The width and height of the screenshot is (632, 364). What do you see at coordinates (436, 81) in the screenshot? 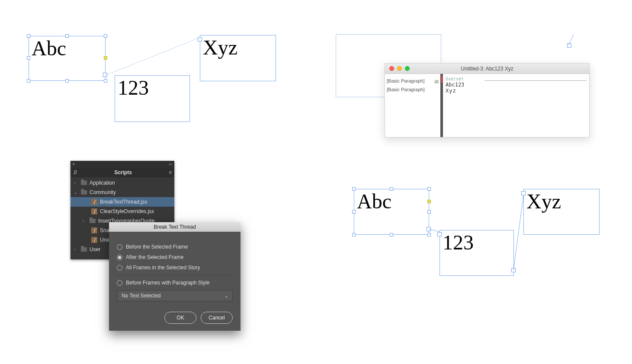
I see `override-badge: ov` at bounding box center [436, 81].